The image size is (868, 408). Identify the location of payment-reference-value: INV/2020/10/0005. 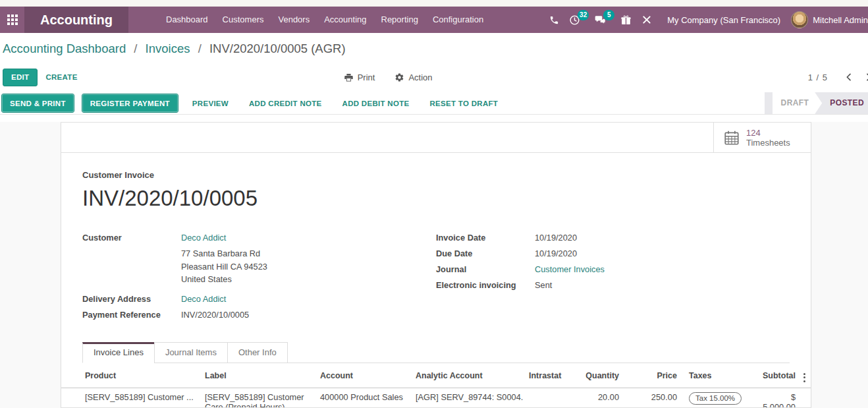
(215, 315).